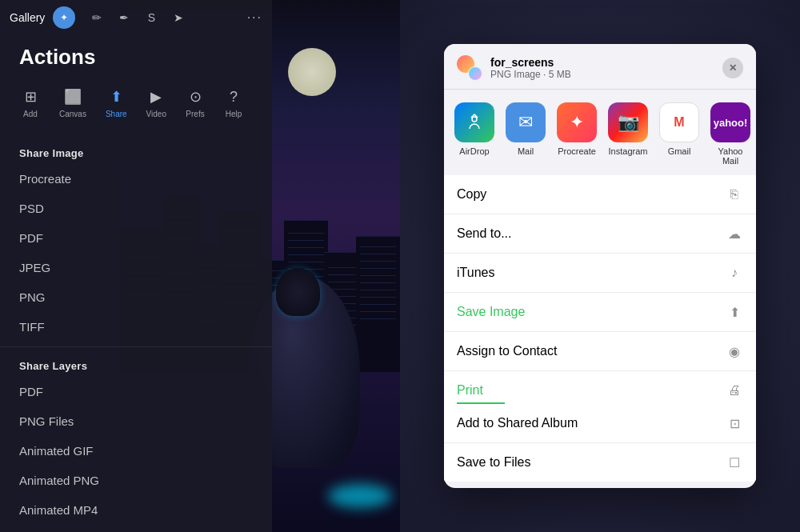 Image resolution: width=800 pixels, height=532 pixels. I want to click on action-add-shared-album: Add to Shared Album ⊡, so click(600, 424).